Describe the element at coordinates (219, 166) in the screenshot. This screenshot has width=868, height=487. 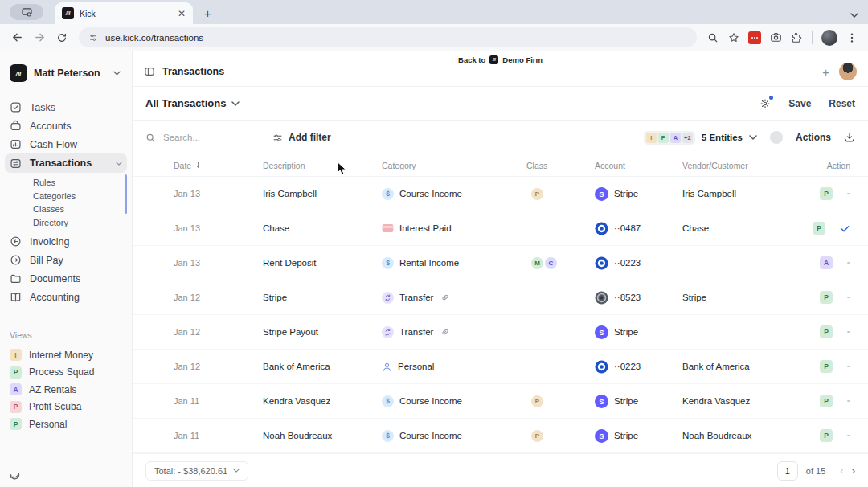
I see `column-header-date: Date` at that location.